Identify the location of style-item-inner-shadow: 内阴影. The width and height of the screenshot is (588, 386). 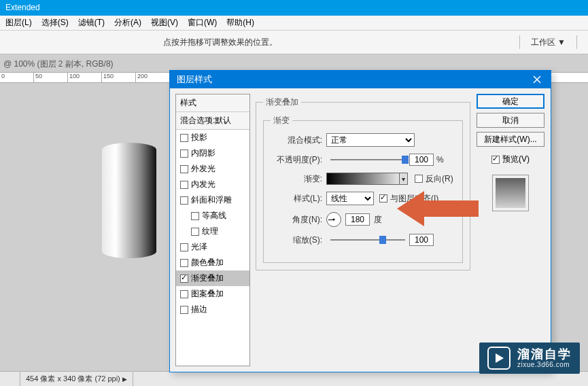
(213, 154).